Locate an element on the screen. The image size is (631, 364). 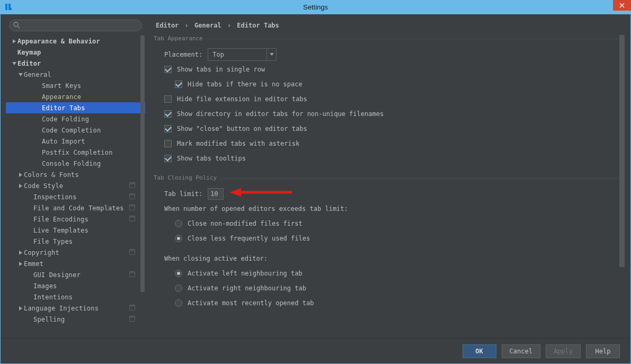
settings-search is located at coordinates (75, 25).